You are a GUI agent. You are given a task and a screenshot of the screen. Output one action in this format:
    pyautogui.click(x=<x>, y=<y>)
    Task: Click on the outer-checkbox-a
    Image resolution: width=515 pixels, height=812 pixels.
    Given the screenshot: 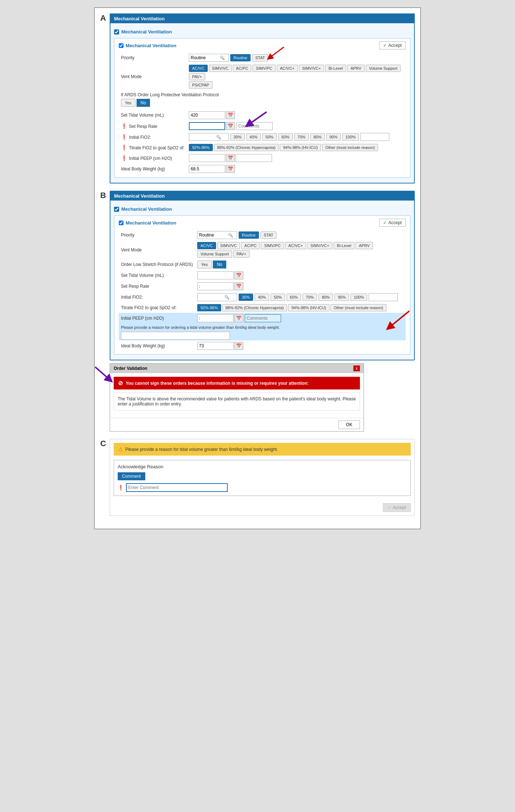 What is the action you would take?
    pyautogui.click(x=117, y=32)
    